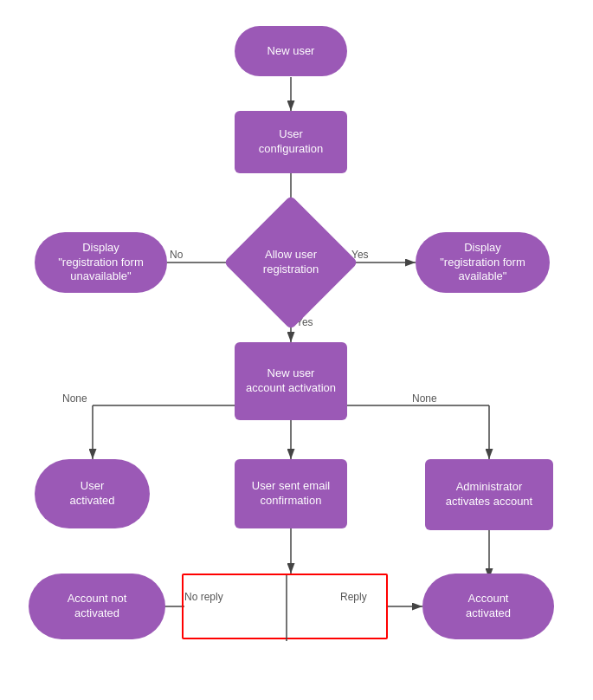  Describe the element at coordinates (483, 262) in the screenshot. I see `reg-available-node: Display "registration form available"` at that location.